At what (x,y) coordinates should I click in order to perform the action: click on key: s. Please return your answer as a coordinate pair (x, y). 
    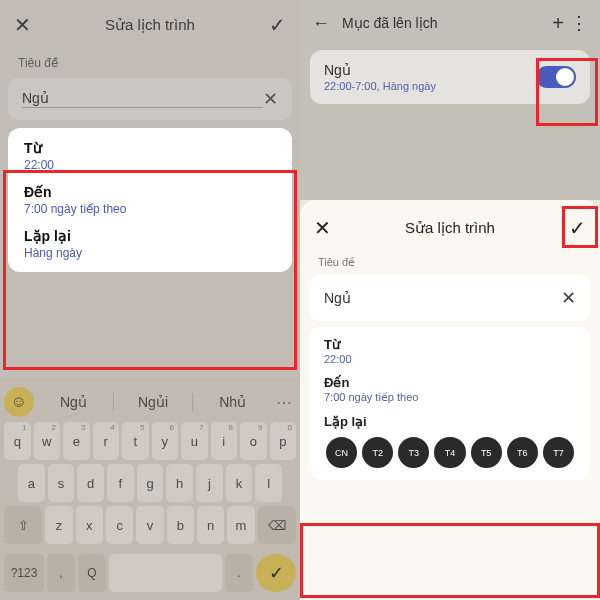
    Looking at the image, I should click on (62, 483).